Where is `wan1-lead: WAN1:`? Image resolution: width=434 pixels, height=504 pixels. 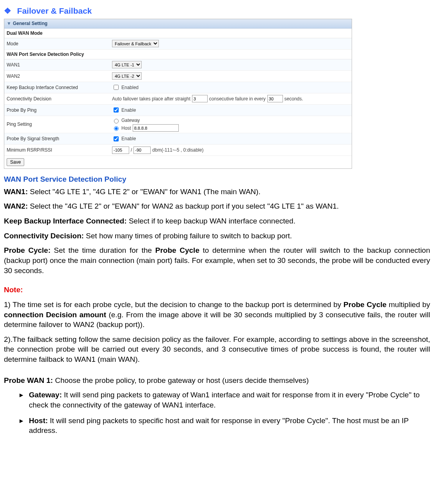 wan1-lead: WAN1: is located at coordinates (16, 191).